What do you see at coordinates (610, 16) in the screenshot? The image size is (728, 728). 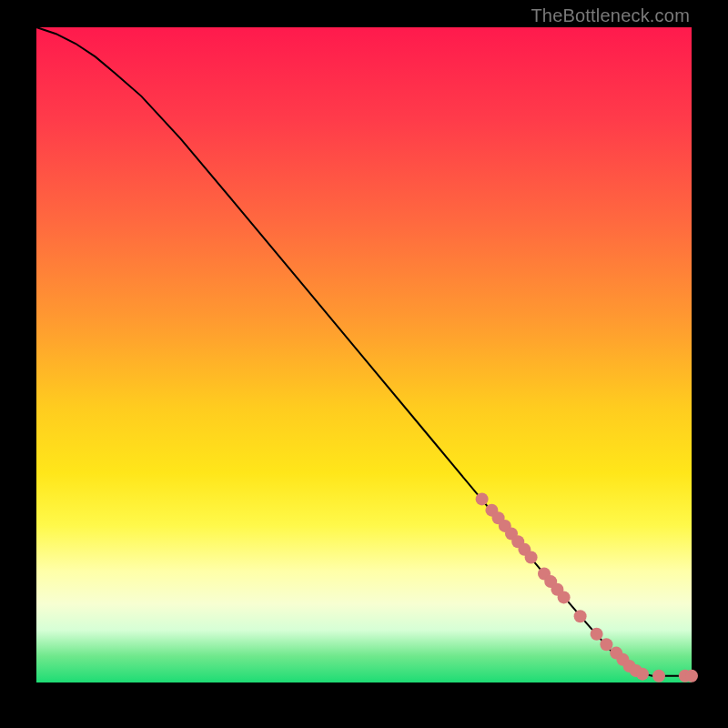 I see `watermark-text: TheBottleneck.com` at bounding box center [610, 16].